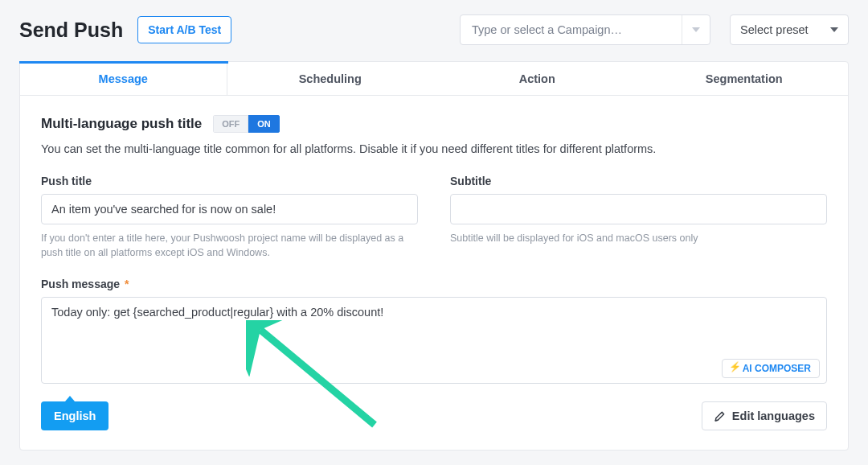 This screenshot has height=465, width=868. Describe the element at coordinates (75, 416) in the screenshot. I see `language-chip: English` at that location.